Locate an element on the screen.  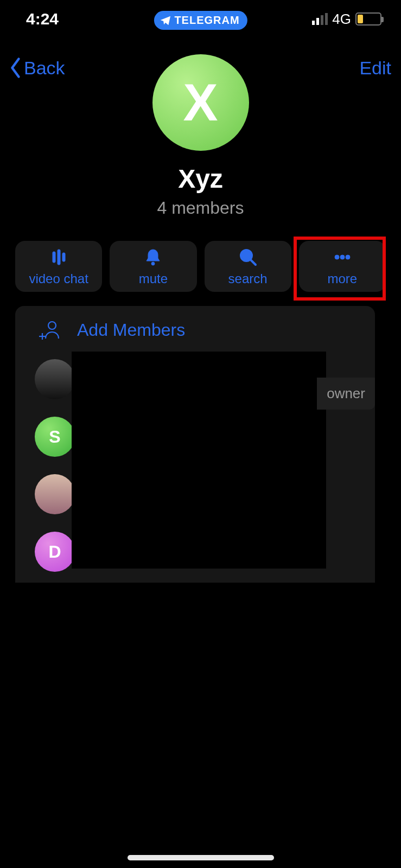
member-avatar: S is located at coordinates (55, 437).